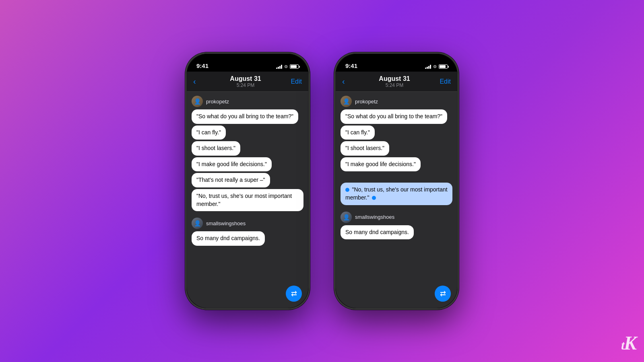 The height and width of the screenshot is (362, 644). Describe the element at coordinates (396, 151) in the screenshot. I see `message-group-prokopetz-right: prokopetz "So what do you all bring to t…` at that location.